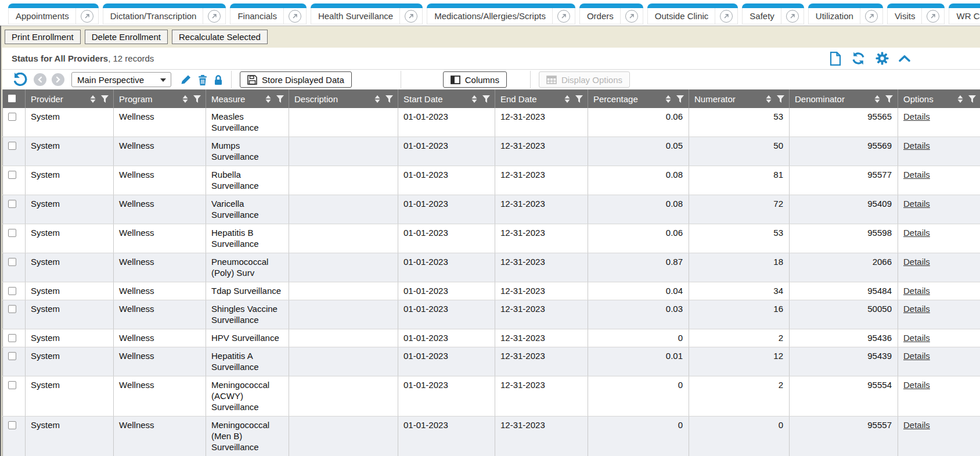 The image size is (980, 456). Describe the element at coordinates (218, 80) in the screenshot. I see `lock-icon` at that location.